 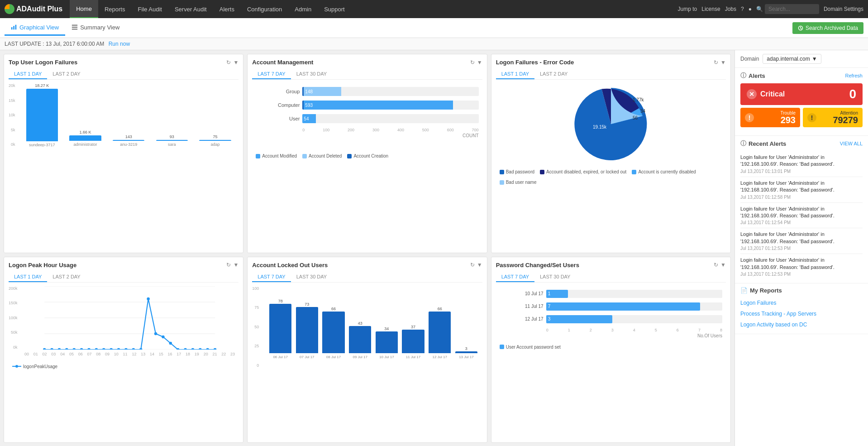 What do you see at coordinates (84, 9) in the screenshot?
I see `nav-home: Home` at bounding box center [84, 9].